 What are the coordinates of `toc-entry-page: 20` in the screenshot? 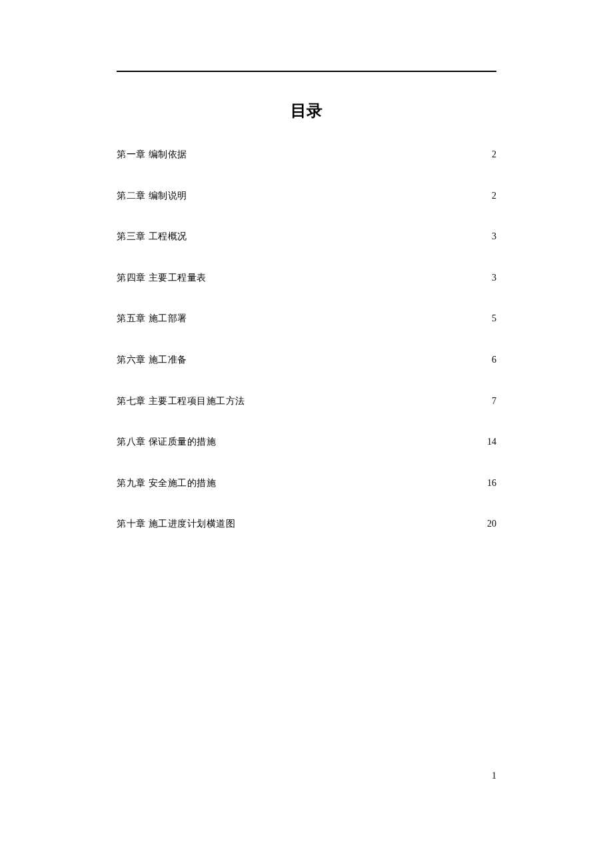 It's located at (492, 524).